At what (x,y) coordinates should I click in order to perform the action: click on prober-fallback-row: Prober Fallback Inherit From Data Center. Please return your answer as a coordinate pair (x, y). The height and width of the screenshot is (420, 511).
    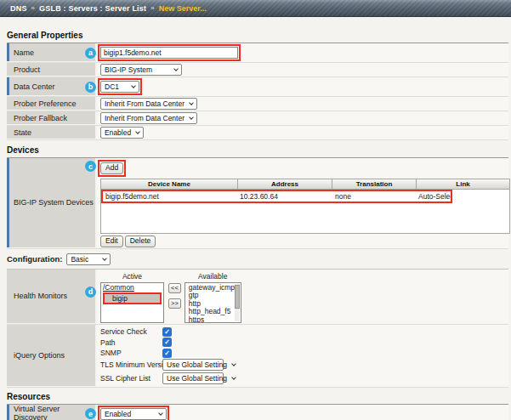
    Looking at the image, I should click on (258, 119).